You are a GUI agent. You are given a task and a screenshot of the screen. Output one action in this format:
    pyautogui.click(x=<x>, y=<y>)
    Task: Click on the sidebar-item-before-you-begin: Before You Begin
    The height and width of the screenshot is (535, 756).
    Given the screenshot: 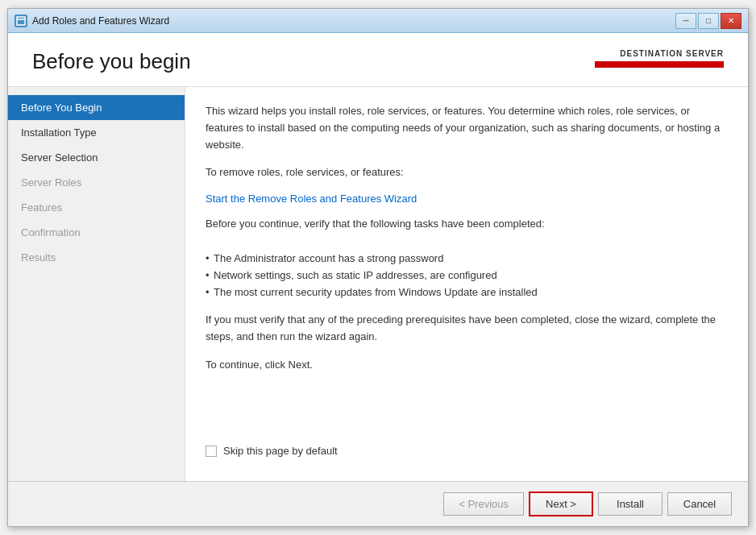 What is the action you would take?
    pyautogui.click(x=97, y=108)
    